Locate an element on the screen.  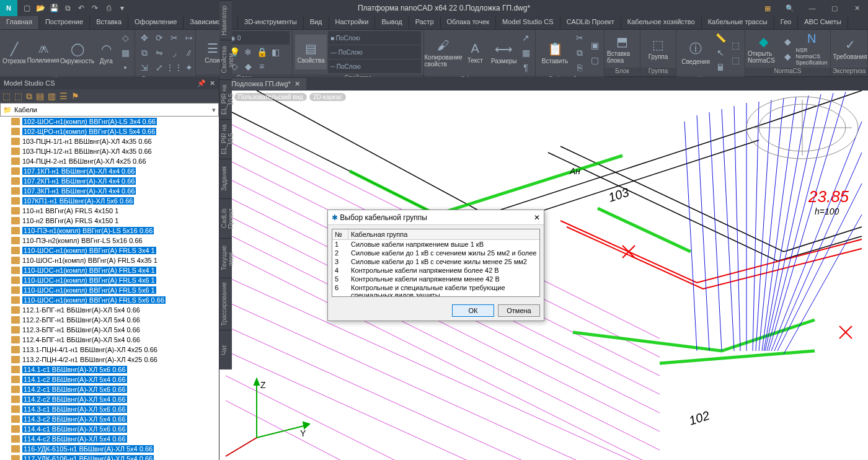
normacs-open-button: ◆Открыть NormaCS is located at coordinates (764, 49).